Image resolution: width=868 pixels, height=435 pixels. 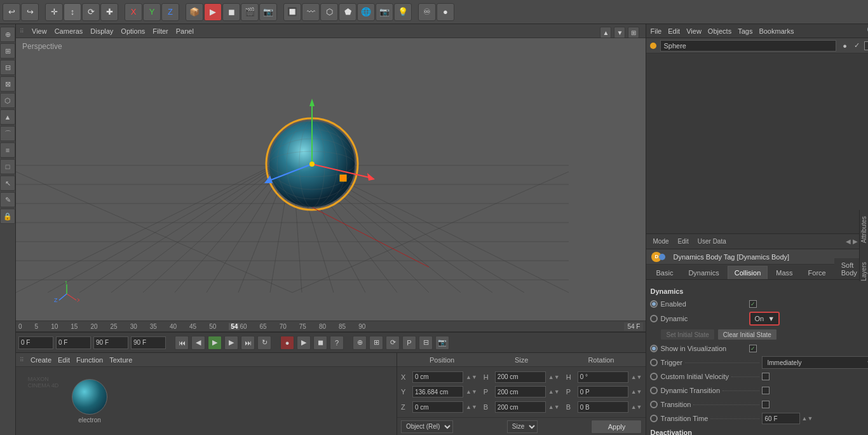 What do you see at coordinates (438, 377) in the screenshot?
I see `x-pos-input` at bounding box center [438, 377].